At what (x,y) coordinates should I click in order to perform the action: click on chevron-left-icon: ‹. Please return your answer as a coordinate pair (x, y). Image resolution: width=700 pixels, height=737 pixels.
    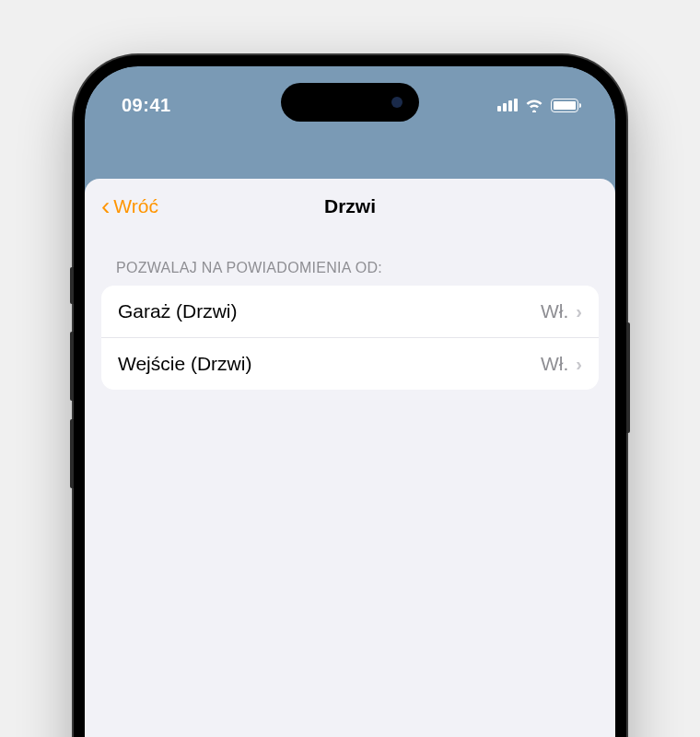
    Looking at the image, I should click on (105, 206).